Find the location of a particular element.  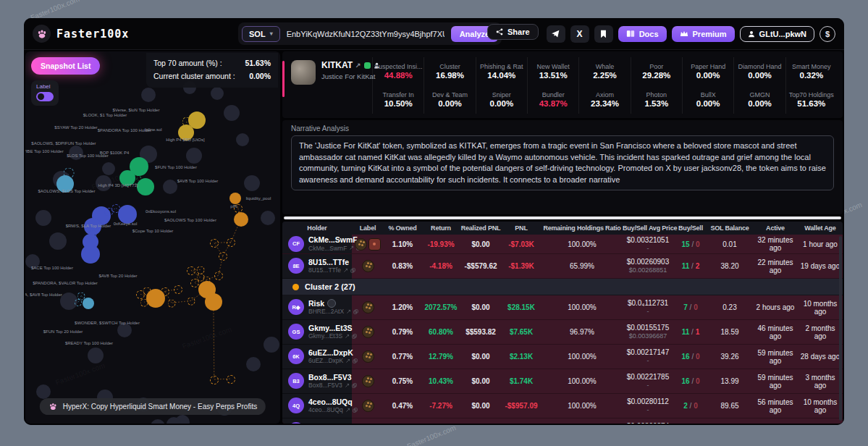

external-link-icon is located at coordinates (347, 410).